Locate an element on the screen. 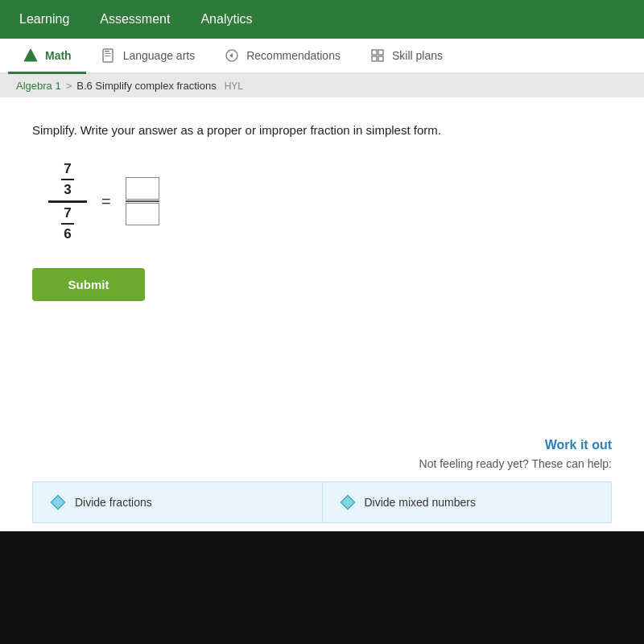 This screenshot has width=644, height=644. help-link-divide-fractions-label: Divide fractions is located at coordinates (114, 502).